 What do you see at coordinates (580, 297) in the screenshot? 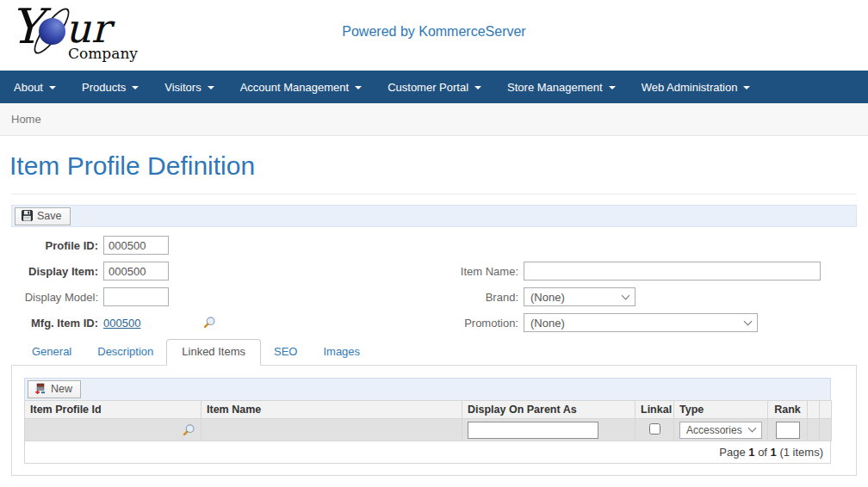
I see `brand-select: (None)` at bounding box center [580, 297].